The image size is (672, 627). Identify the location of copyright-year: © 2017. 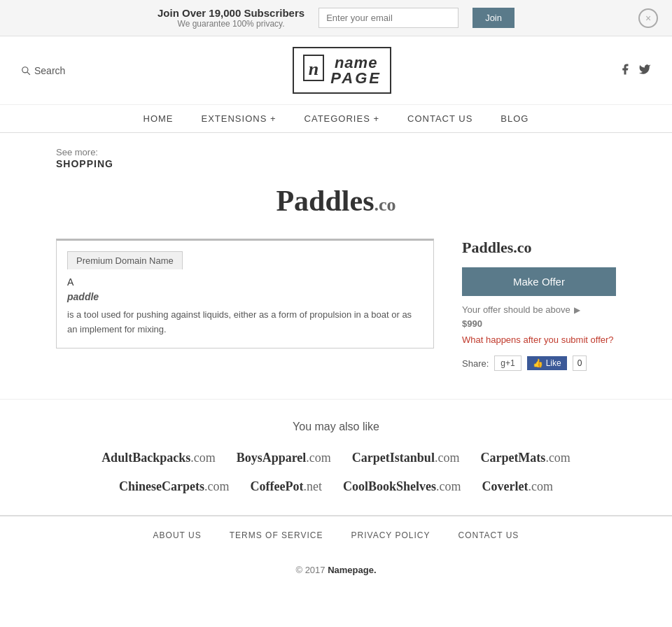
(310, 570).